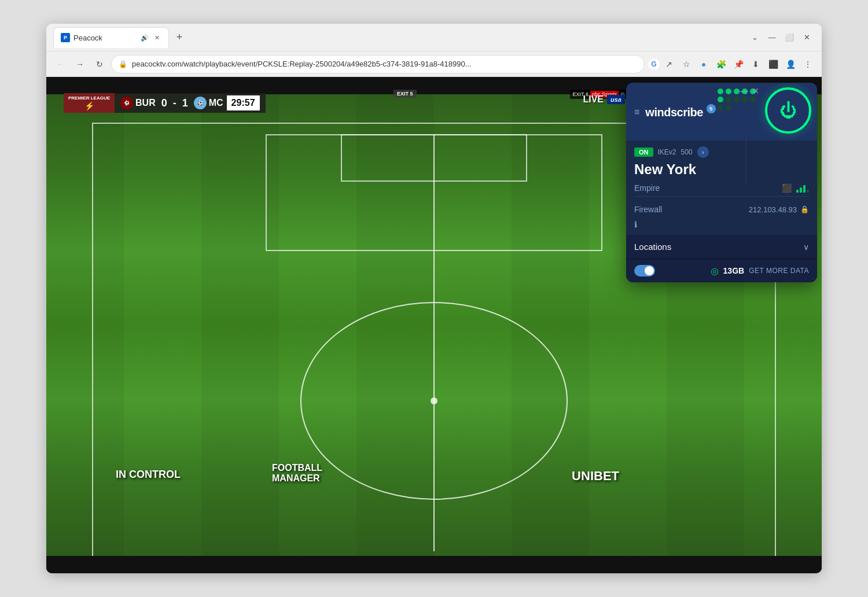  Describe the element at coordinates (789, 38) in the screenshot. I see `restore-button: ⬜` at that location.